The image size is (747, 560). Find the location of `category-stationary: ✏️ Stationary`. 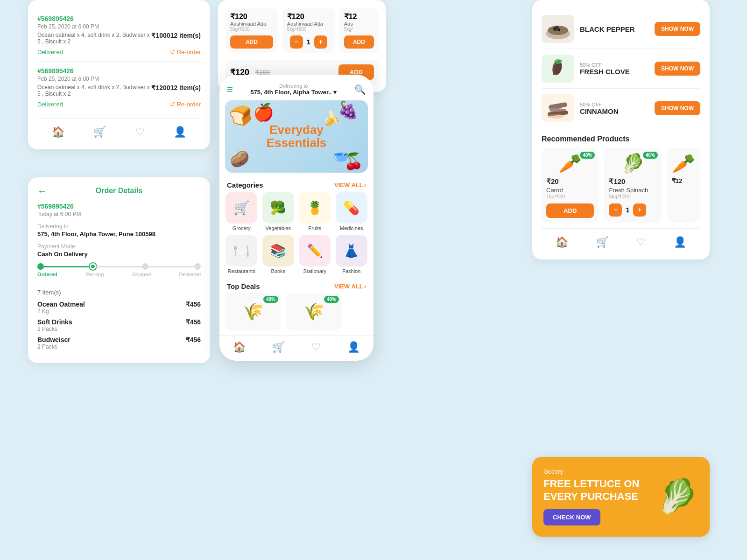

category-stationary: ✏️ Stationary is located at coordinates (315, 254).